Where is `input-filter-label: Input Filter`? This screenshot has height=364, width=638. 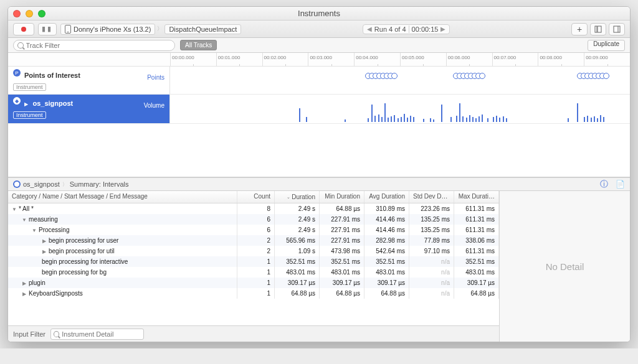 input-filter-label: Input Filter is located at coordinates (29, 334).